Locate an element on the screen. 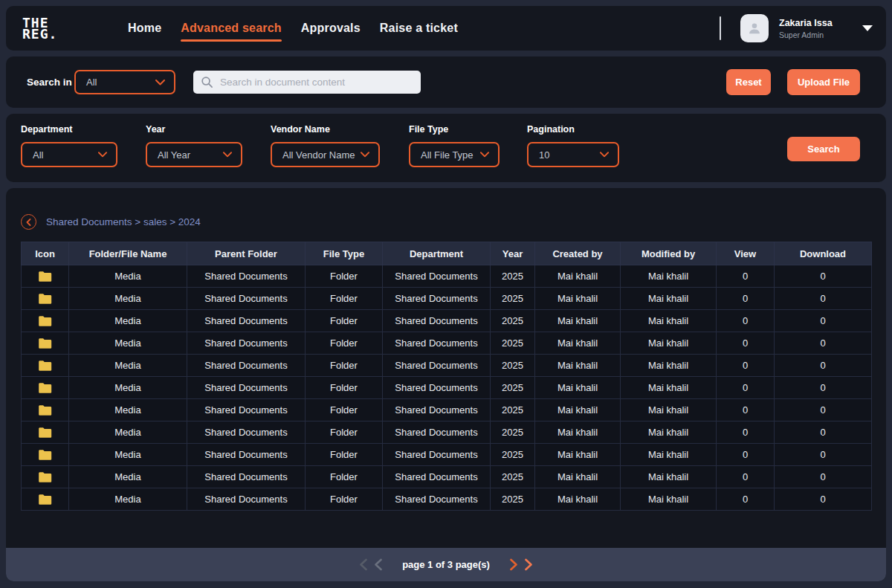 This screenshot has width=892, height=588. upload-file-button: Upload File is located at coordinates (824, 82).